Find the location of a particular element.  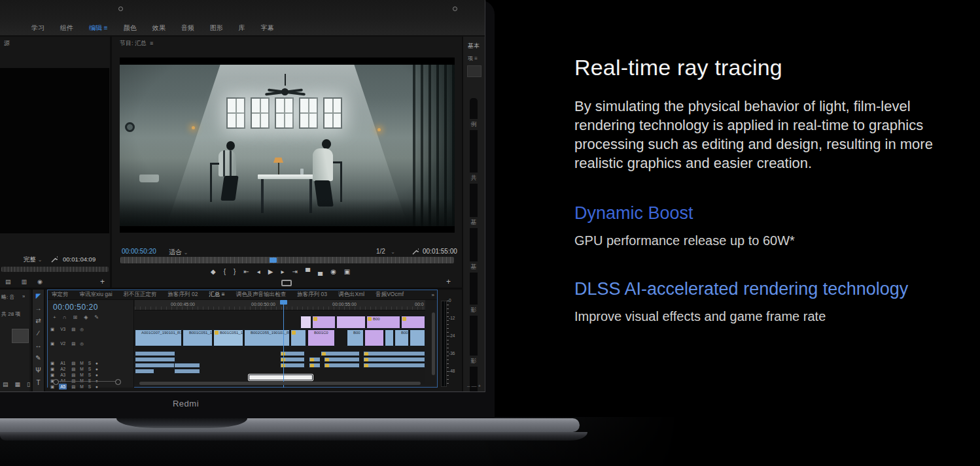

export-frame-icon: ◉ is located at coordinates (334, 272).